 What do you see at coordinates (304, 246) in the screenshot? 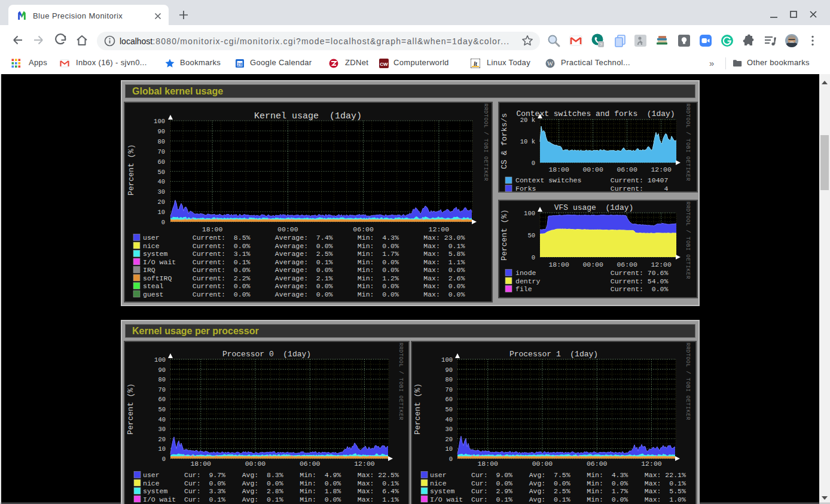
I see `svg-text:nice Current: 0.0%: nice Current: 0.0% Average: 0.0% Min` at bounding box center [304, 246].